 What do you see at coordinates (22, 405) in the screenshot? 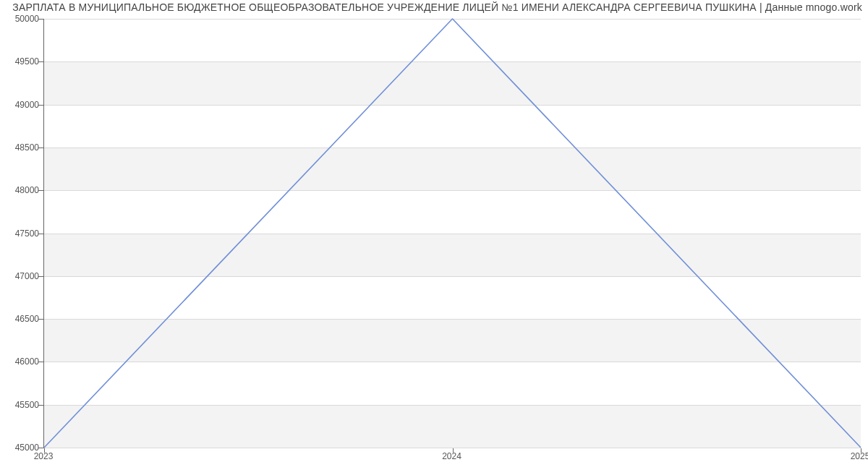
I see `y-axis-label: 45500` at bounding box center [22, 405].